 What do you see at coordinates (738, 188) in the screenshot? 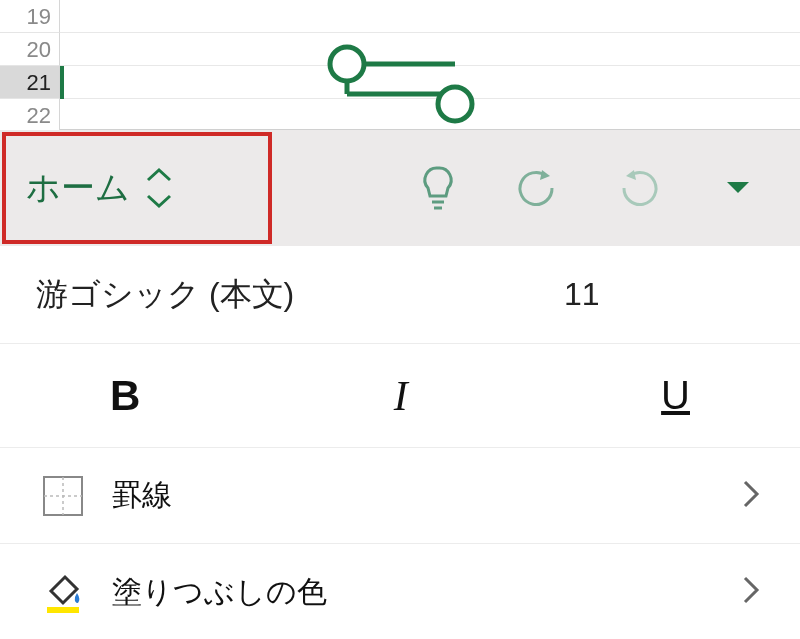
I see `ribbon-dropdown-button` at bounding box center [738, 188].